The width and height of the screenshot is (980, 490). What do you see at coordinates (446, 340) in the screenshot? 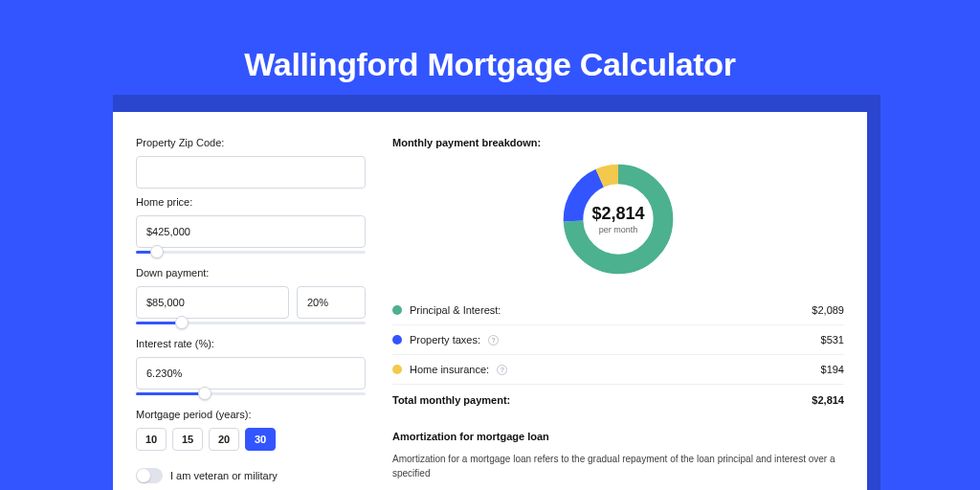
I see `legend-left: Property taxes: ?` at bounding box center [446, 340].